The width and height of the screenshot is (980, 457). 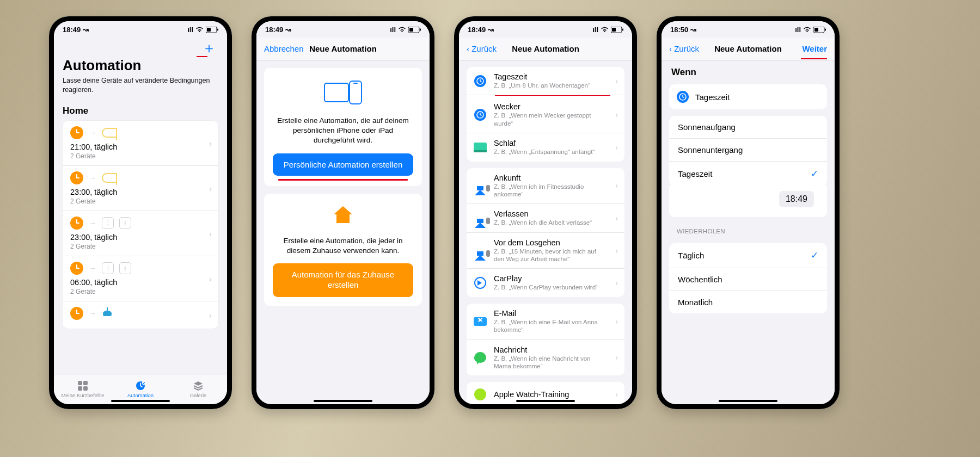 I want to click on automation-row: →⋮⫶ 06:00, täglich 2 Geräte ›, so click(x=140, y=279).